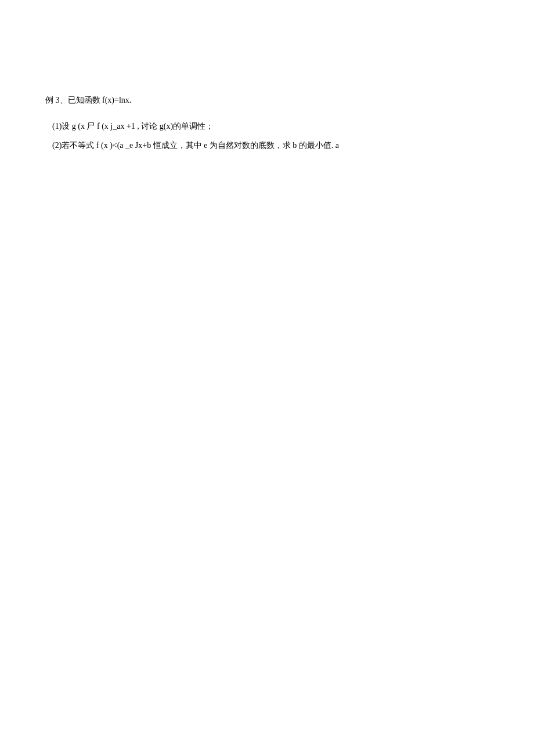 This screenshot has width=534, height=756. Describe the element at coordinates (270, 145) in the screenshot. I see `problem-part-2: (2)若不等式 f (x )<(a _e Jx+b 恒成立，其中 e 为自然对数…` at that location.